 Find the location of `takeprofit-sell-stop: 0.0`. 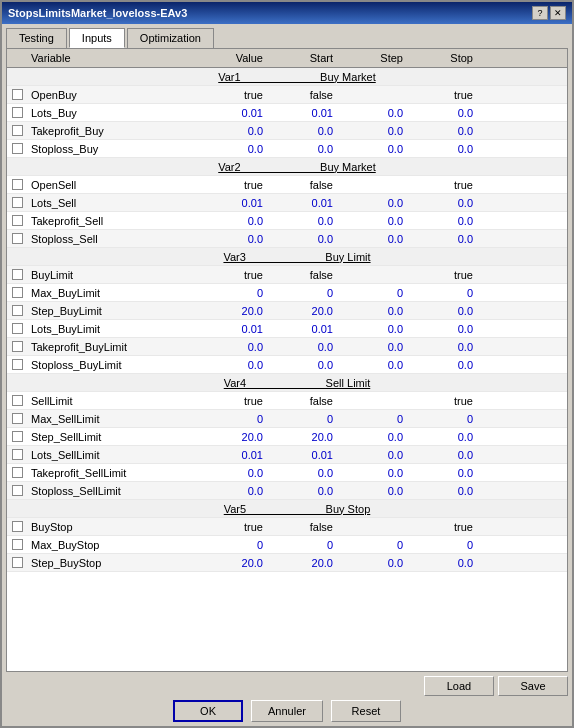

takeprofit-sell-stop: 0.0 is located at coordinates (442, 221).